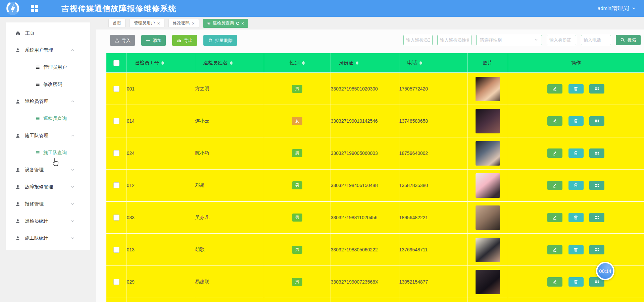 The height and width of the screenshot is (302, 644). Describe the element at coordinates (509, 40) in the screenshot. I see `gender-select: 请选择性别` at that location.